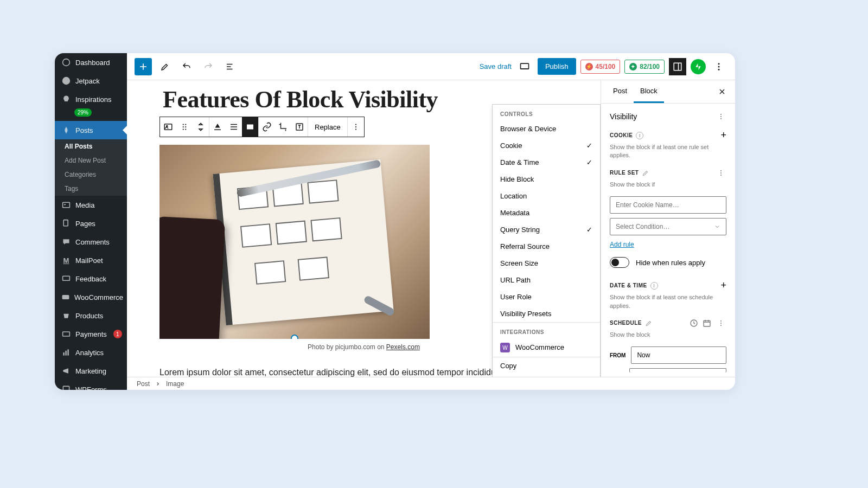 This screenshot has height=488, width=868. I want to click on clock-icon, so click(694, 323).